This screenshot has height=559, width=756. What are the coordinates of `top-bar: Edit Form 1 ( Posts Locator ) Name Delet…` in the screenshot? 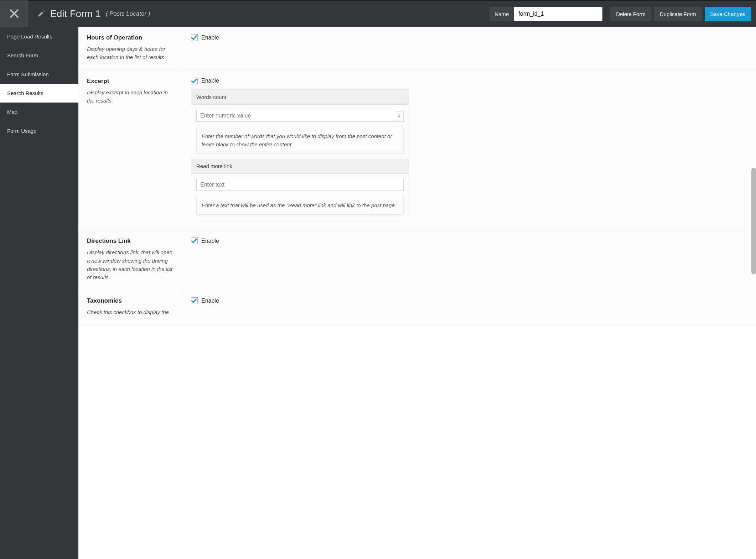 It's located at (378, 14).